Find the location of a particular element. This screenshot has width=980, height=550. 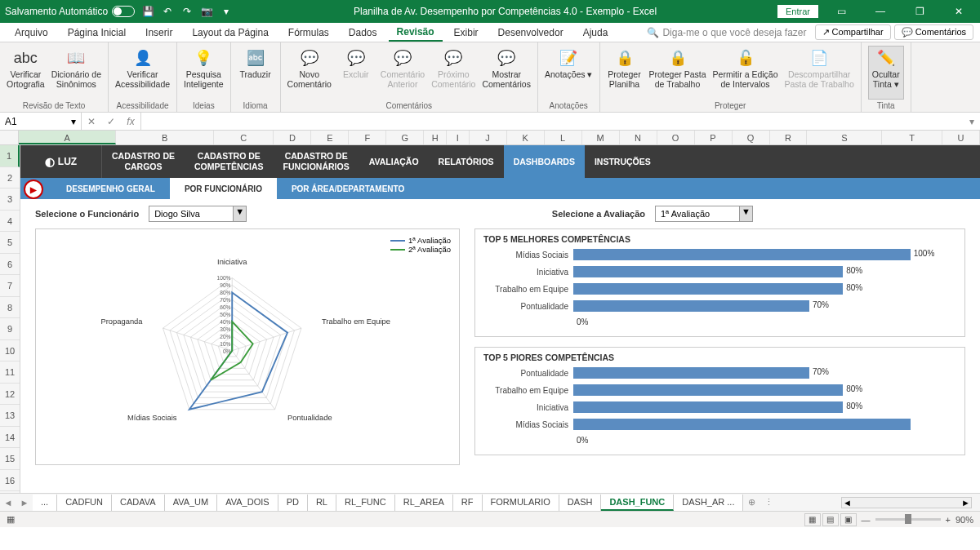

close-icon: ✕ is located at coordinates (959, 11).